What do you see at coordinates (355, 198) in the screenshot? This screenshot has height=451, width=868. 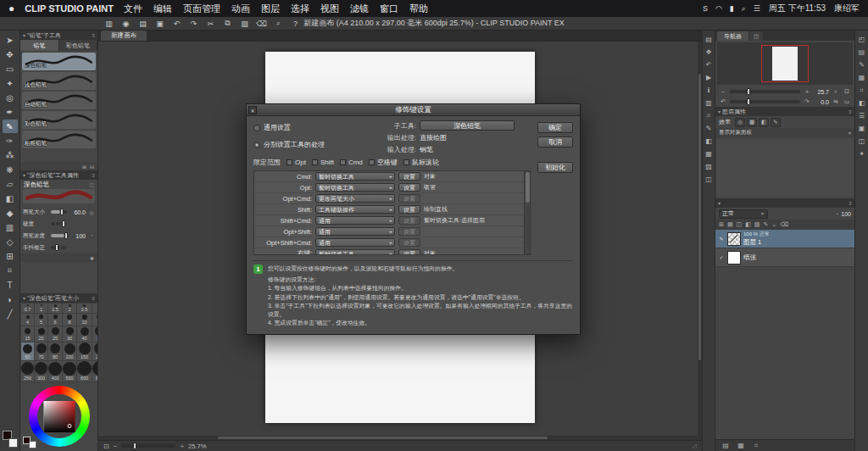 I see `action-dropdown: 更改画笔大小` at bounding box center [355, 198].